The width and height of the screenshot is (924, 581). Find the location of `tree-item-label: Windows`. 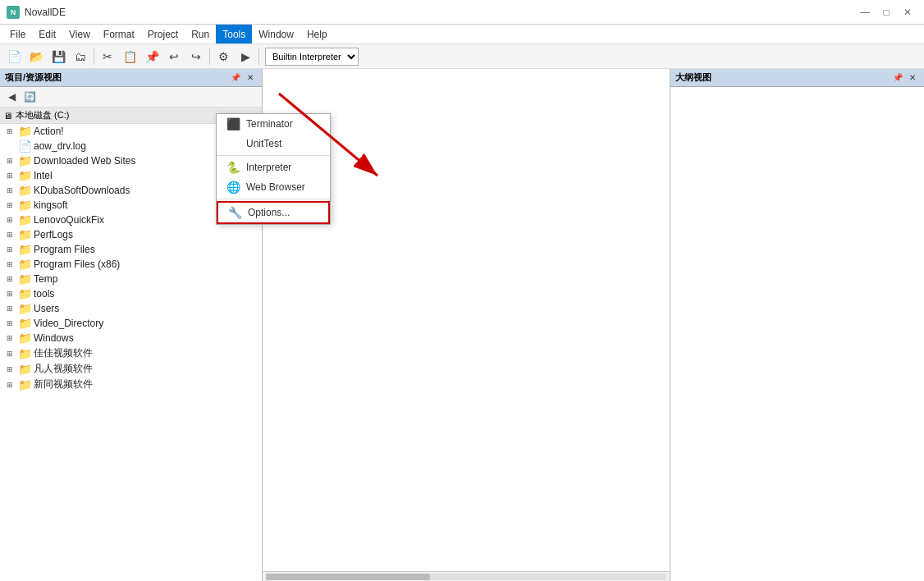

tree-item-label: Windows is located at coordinates (54, 338).